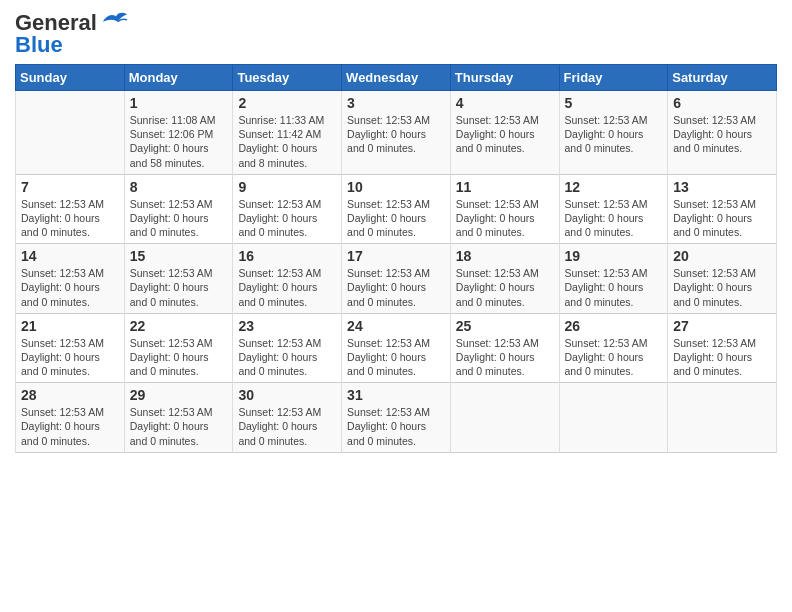 The width and height of the screenshot is (792, 612). I want to click on day-cell: 27Sunset: 12:53 AM Daylight: 0 hours and…, so click(722, 348).